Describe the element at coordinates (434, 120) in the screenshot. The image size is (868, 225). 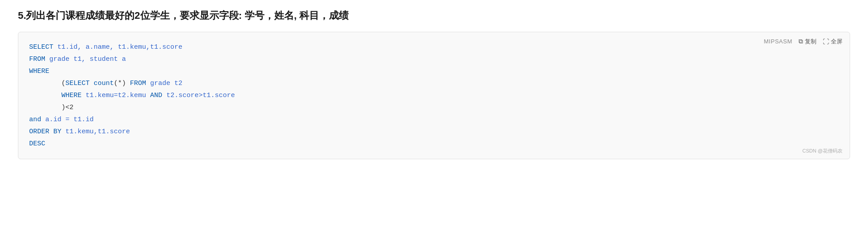
I see `code-line-7: and a.id = t1.id` at that location.